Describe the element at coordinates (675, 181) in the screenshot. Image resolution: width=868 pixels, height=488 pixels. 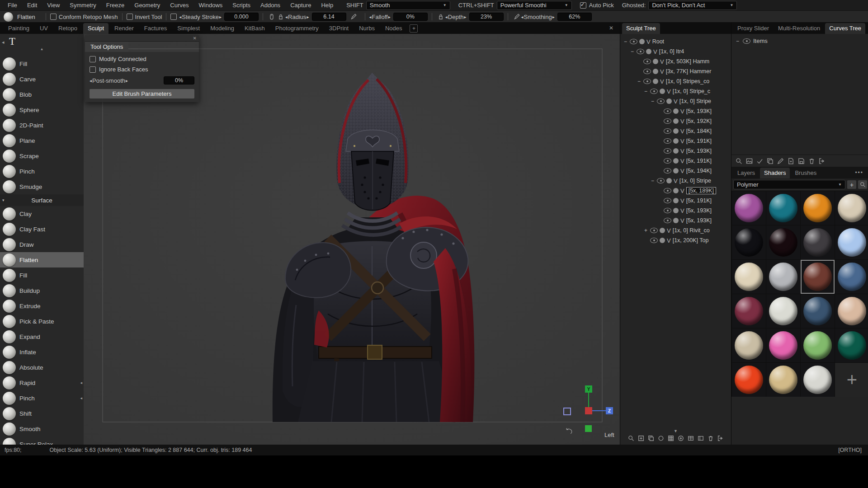
I see `tree-row: −V[1x, 0] Stripe` at that location.